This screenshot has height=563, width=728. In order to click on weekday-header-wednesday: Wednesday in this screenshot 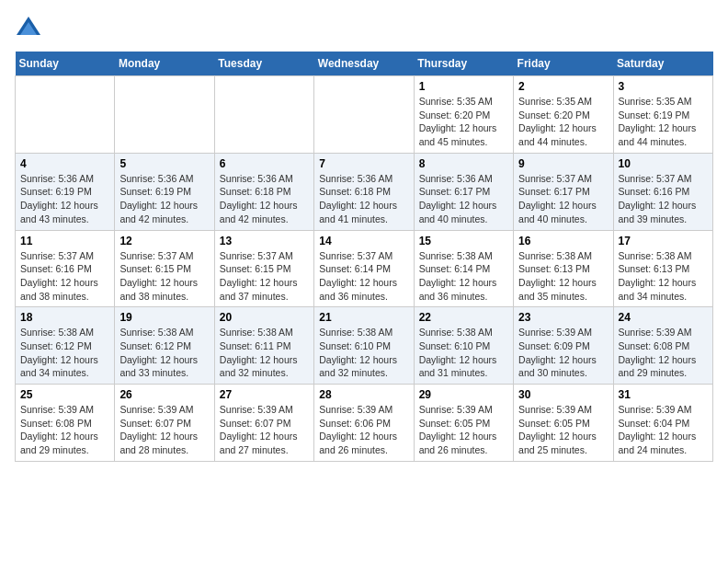, I will do `click(364, 64)`.